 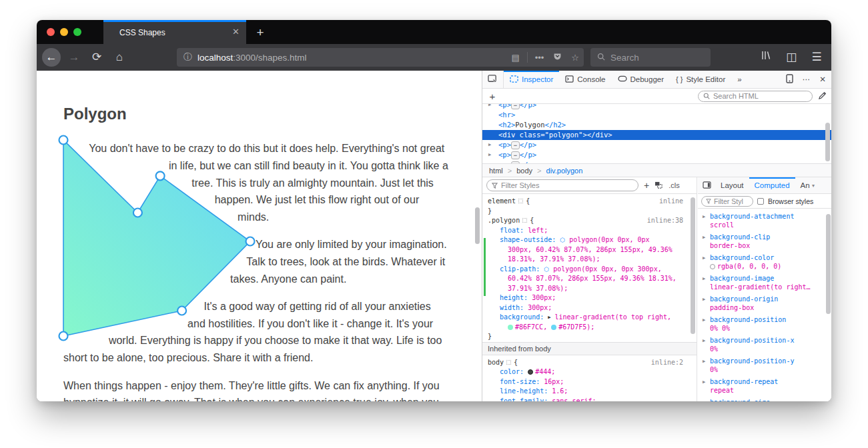 What do you see at coordinates (766, 57) in the screenshot?
I see `library-icon` at bounding box center [766, 57].